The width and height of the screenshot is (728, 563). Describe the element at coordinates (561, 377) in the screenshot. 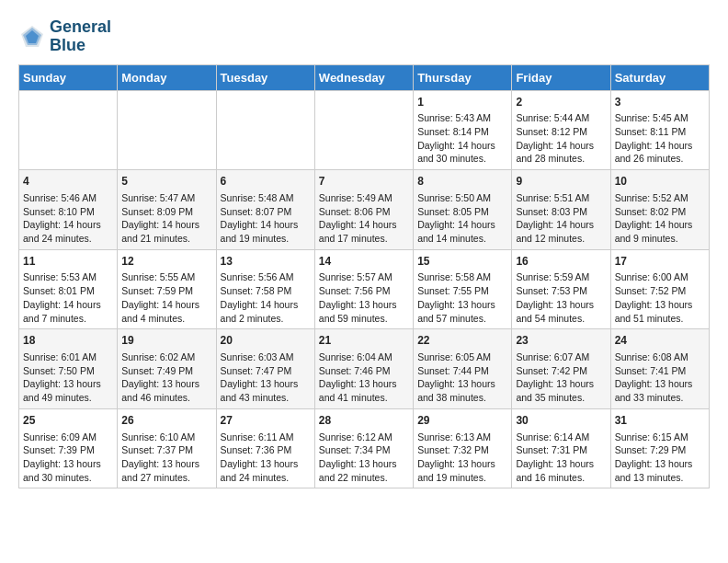

I see `day-info: Sunrise: 6:07 AM Sunset: 7:42 PM Dayligh…` at that location.